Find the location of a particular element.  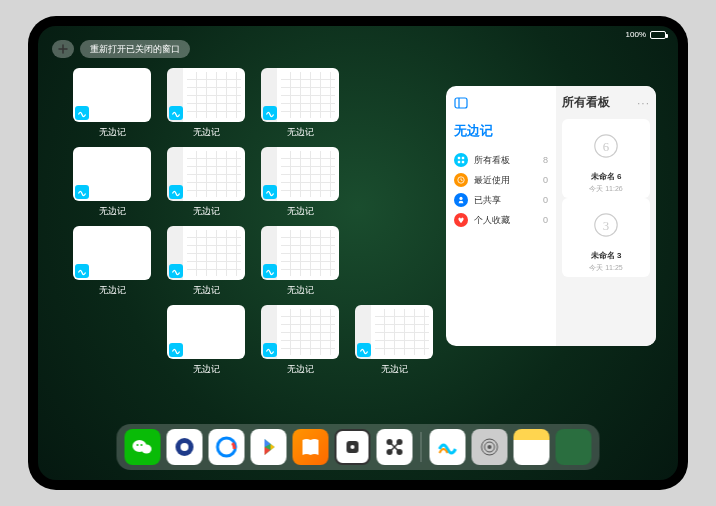

dock-app-play-store is located at coordinates (269, 447).